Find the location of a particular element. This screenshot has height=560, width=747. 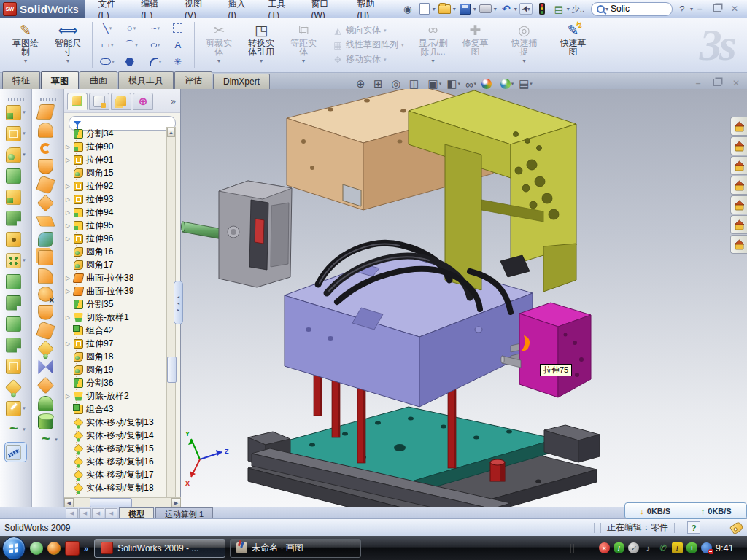

thicken-icon: ▾ is located at coordinates (48, 257).